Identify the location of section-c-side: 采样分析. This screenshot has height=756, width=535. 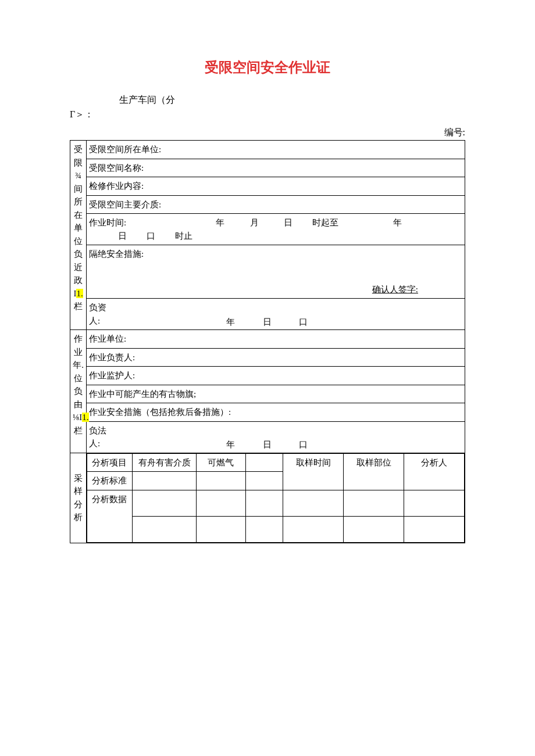
(79, 497).